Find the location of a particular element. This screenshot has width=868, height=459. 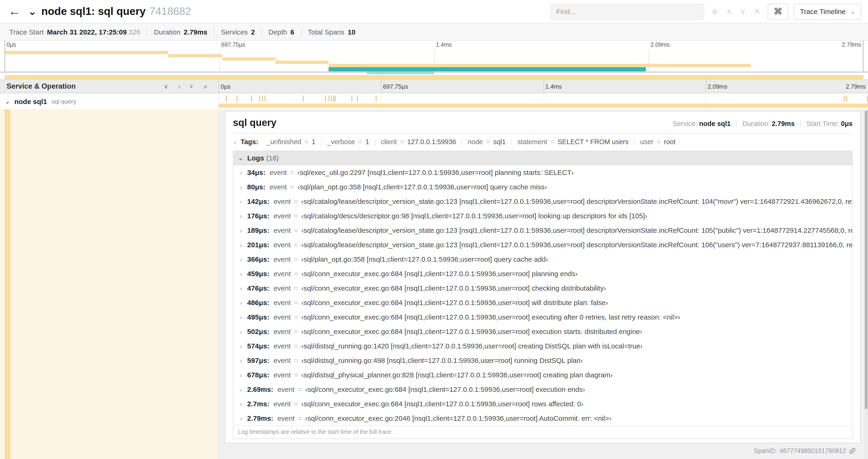

back-button: ← is located at coordinates (14, 11).